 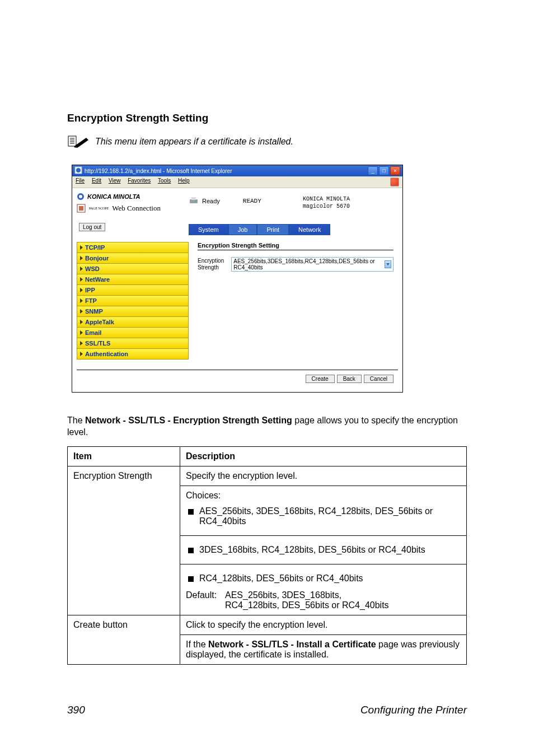 I want to click on sidebar-label: Bonjour, so click(x=97, y=258).